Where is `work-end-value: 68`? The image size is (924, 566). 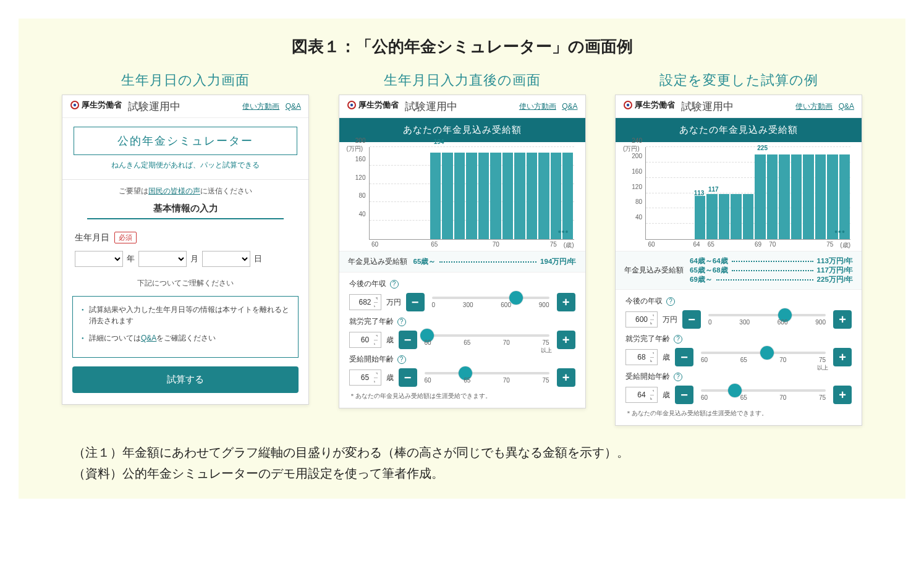 work-end-value: 68 is located at coordinates (642, 357).